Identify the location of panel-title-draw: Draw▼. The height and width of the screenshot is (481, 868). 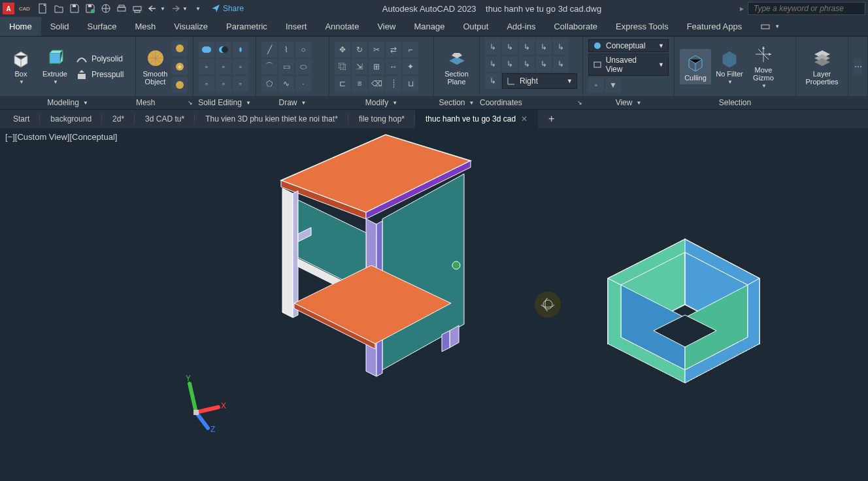
(293, 103).